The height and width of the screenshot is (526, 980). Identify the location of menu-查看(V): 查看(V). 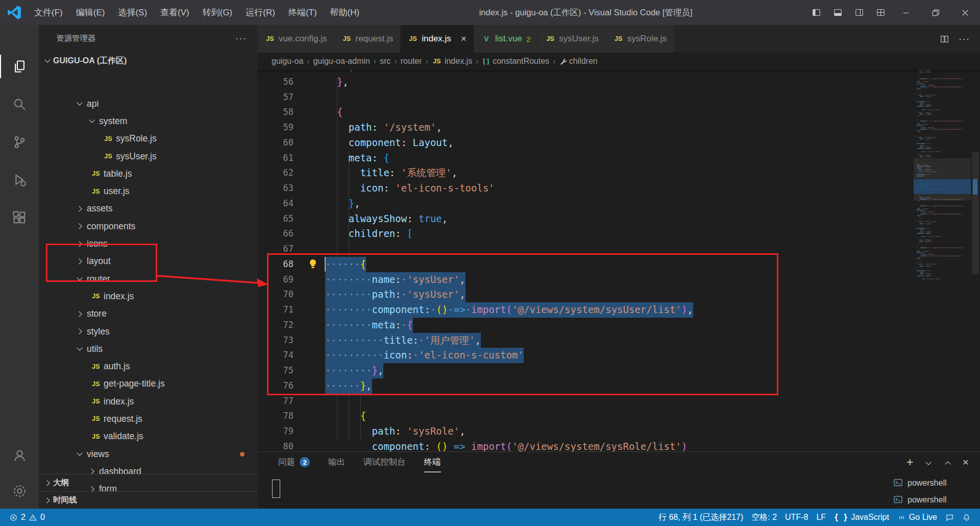
(175, 12).